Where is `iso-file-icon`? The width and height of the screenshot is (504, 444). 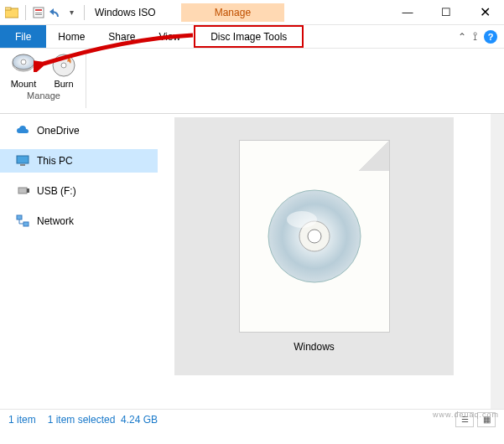
iso-file-icon is located at coordinates (314, 236).